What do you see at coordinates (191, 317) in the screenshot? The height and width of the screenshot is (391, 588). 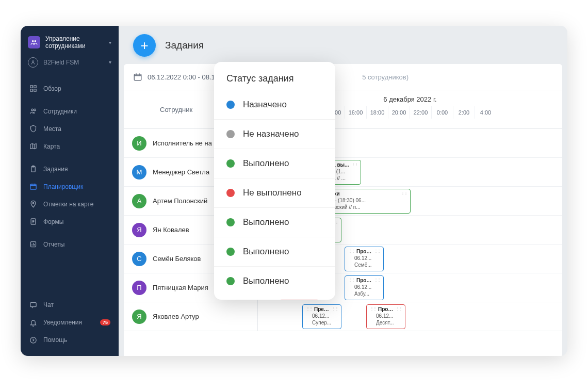 I see `employee-cell: ЯЯковлев Артур` at bounding box center [191, 317].